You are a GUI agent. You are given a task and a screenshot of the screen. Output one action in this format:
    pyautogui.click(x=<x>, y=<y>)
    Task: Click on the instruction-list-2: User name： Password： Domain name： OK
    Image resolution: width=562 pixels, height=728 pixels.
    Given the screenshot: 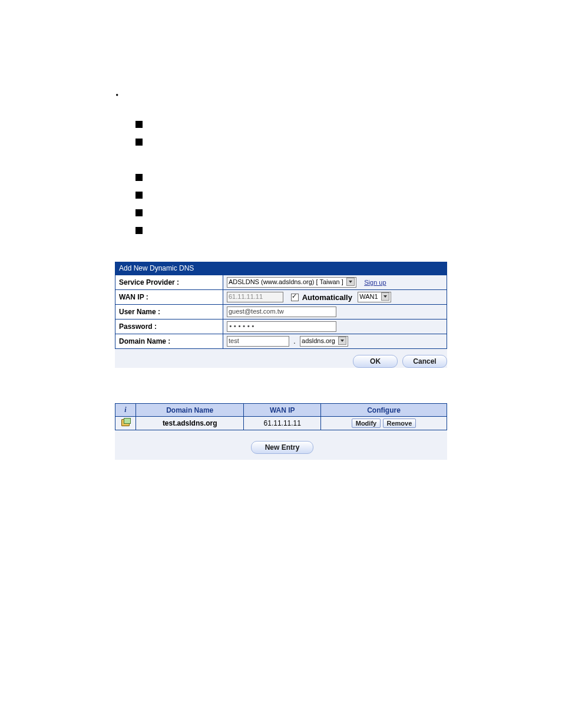 What is the action you would take?
    pyautogui.click(x=319, y=204)
    